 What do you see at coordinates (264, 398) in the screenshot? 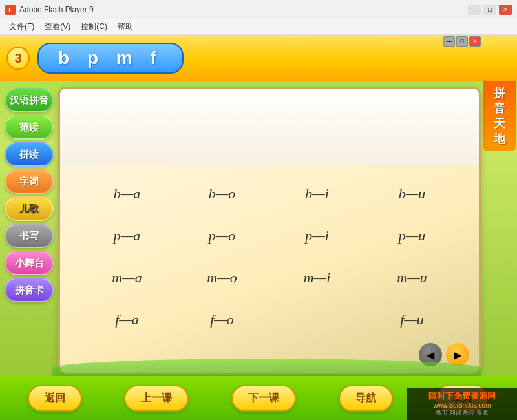
I see `bottom-btn-下一课: 下一课` at bounding box center [264, 398].